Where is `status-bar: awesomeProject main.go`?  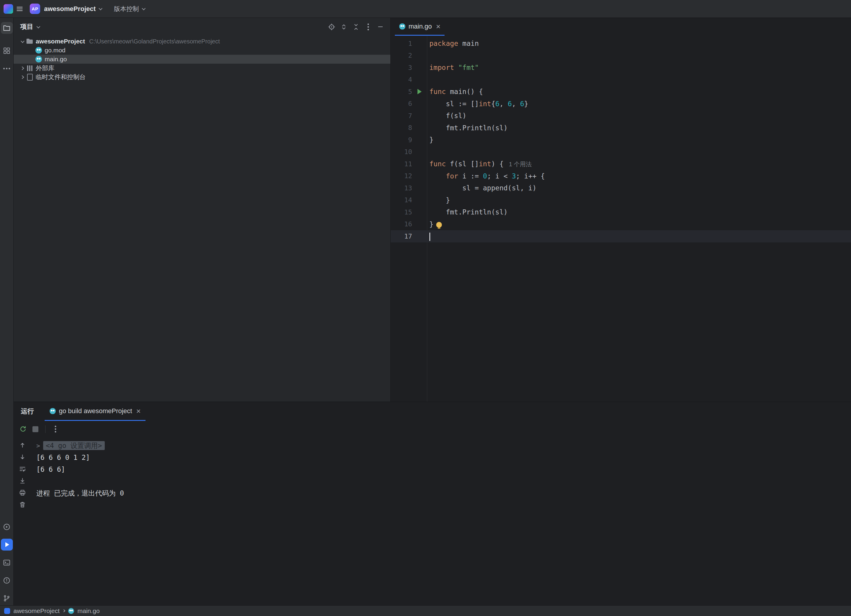
status-bar: awesomeProject main.go is located at coordinates (426, 611).